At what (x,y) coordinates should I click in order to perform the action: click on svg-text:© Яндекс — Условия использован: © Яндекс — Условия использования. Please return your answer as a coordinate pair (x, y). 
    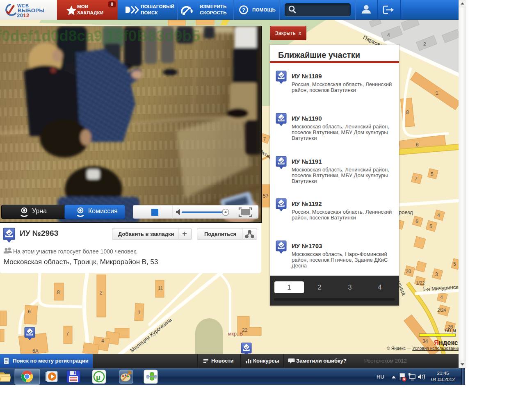
    Looking at the image, I should click on (422, 348).